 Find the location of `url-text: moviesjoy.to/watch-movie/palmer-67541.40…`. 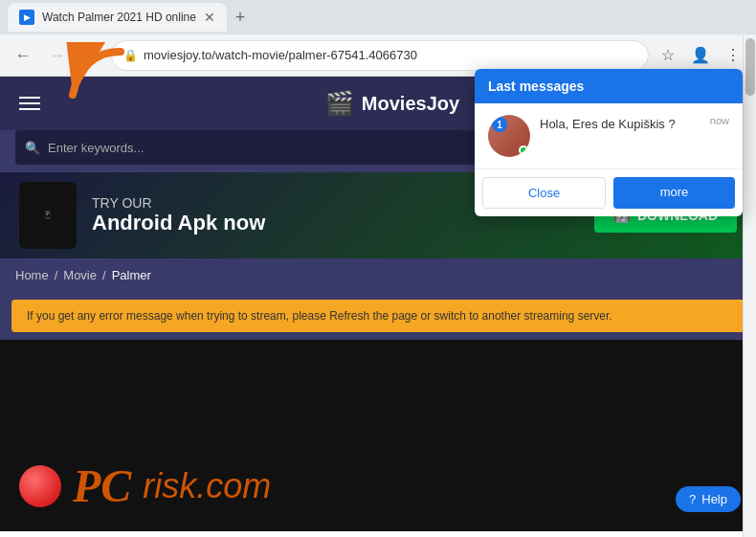

url-text: moviesjoy.to/watch-movie/palmer-67541.40… is located at coordinates (390, 56).